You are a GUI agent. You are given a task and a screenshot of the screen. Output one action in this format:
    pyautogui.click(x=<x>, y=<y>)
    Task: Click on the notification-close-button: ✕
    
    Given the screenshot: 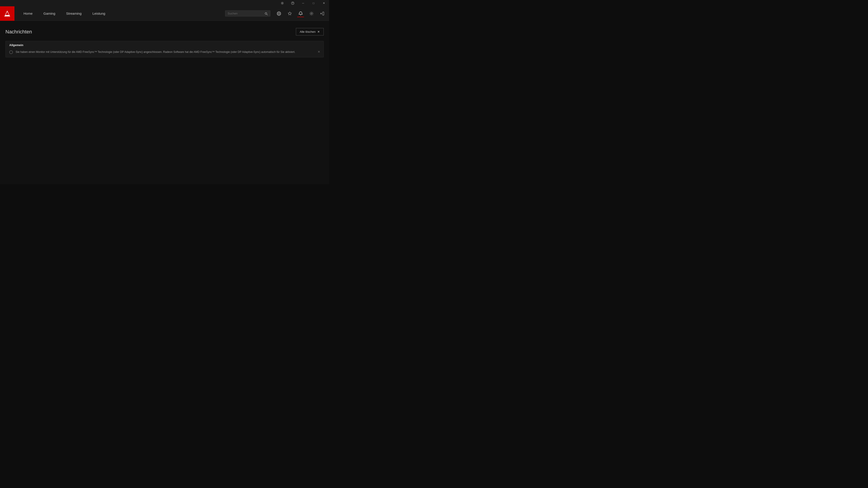 What is the action you would take?
    pyautogui.click(x=319, y=52)
    